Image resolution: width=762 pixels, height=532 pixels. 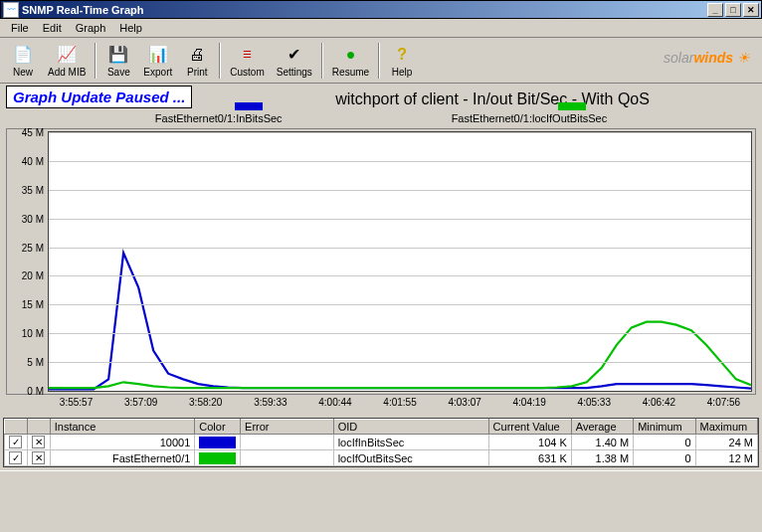 What do you see at coordinates (381, 28) in the screenshot?
I see `menu-bar: File Edit Graph Help` at bounding box center [381, 28].